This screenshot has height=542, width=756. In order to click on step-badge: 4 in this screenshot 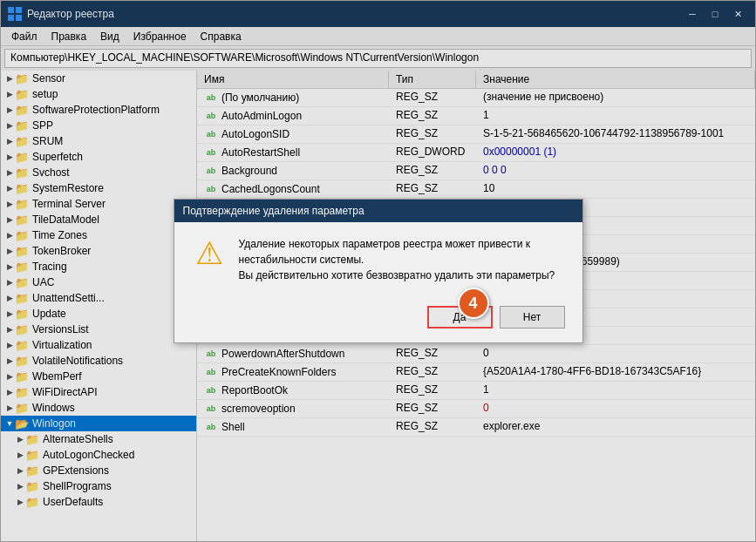, I will do `click(473, 303)`.